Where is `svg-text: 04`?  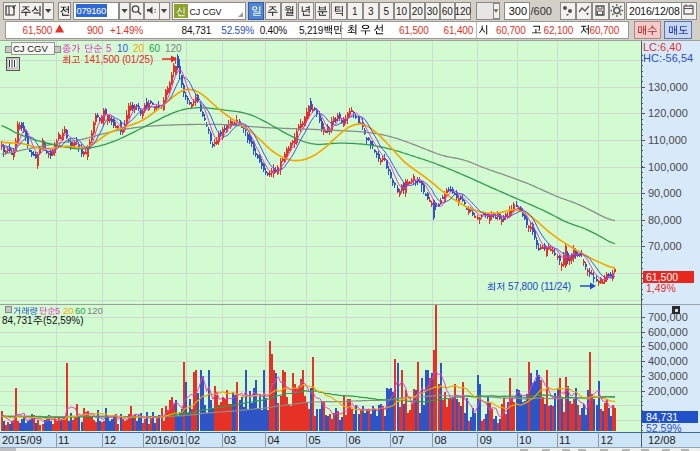 svg-text: 04 is located at coordinates (274, 440).